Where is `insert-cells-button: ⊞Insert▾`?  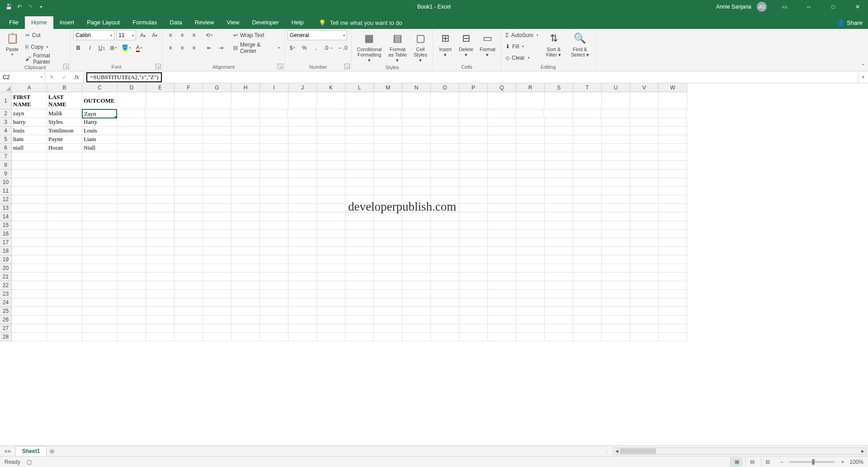
insert-cells-button: ⊞Insert▾ is located at coordinates (445, 44).